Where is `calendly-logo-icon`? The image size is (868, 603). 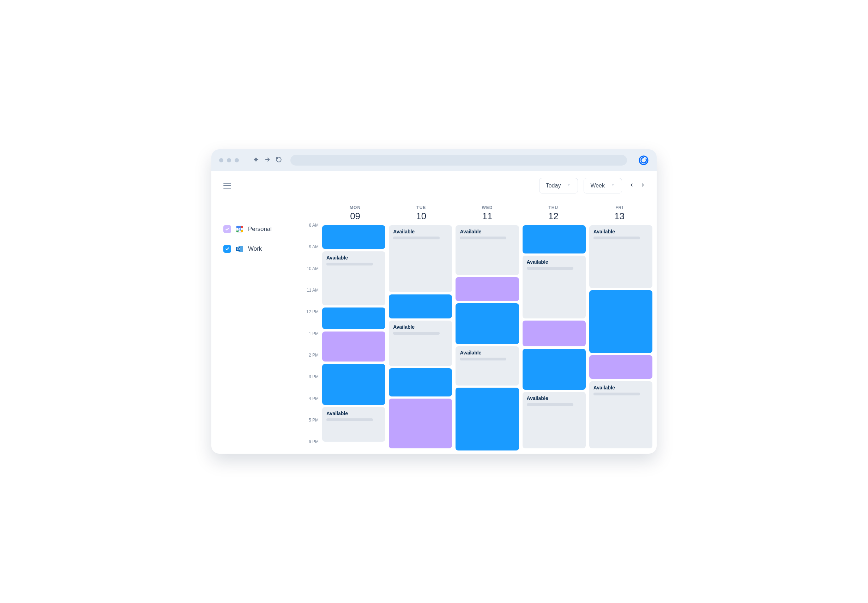 calendly-logo-icon is located at coordinates (644, 160).